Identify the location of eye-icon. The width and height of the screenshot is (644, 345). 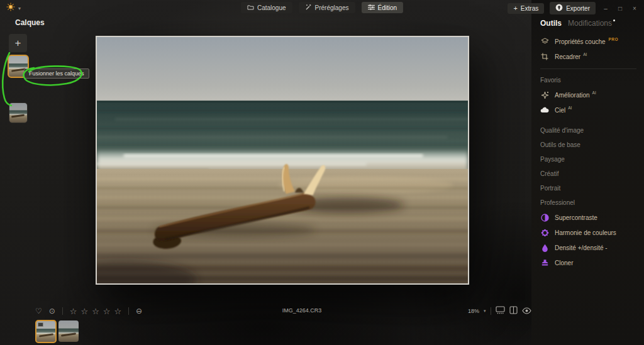
(527, 311).